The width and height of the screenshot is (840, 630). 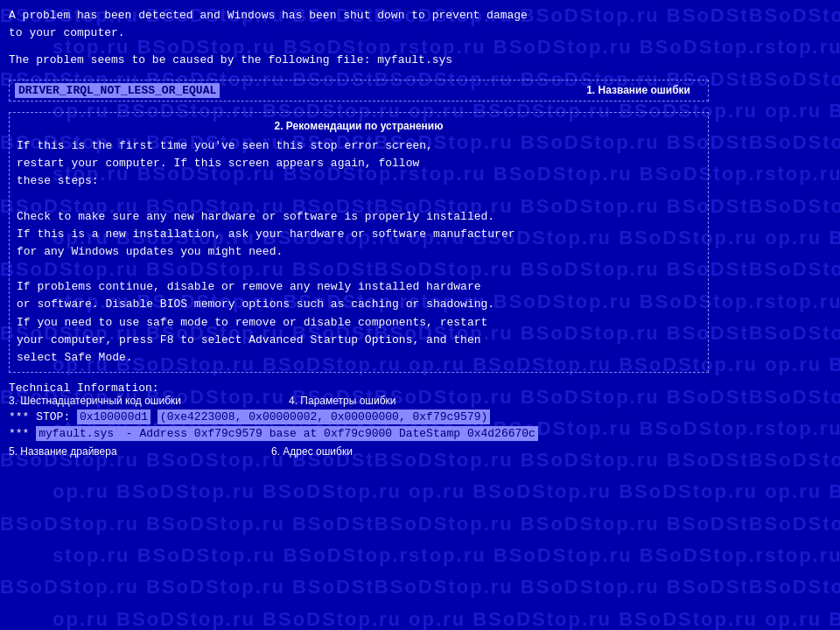 What do you see at coordinates (359, 234) in the screenshot?
I see `rec-line6: If this is a new installation, ask your …` at bounding box center [359, 234].